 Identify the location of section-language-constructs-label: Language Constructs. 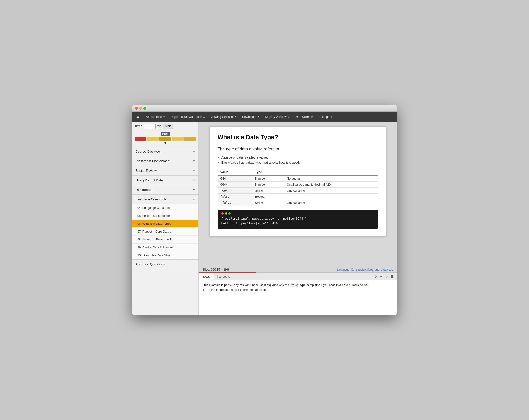
(151, 199).